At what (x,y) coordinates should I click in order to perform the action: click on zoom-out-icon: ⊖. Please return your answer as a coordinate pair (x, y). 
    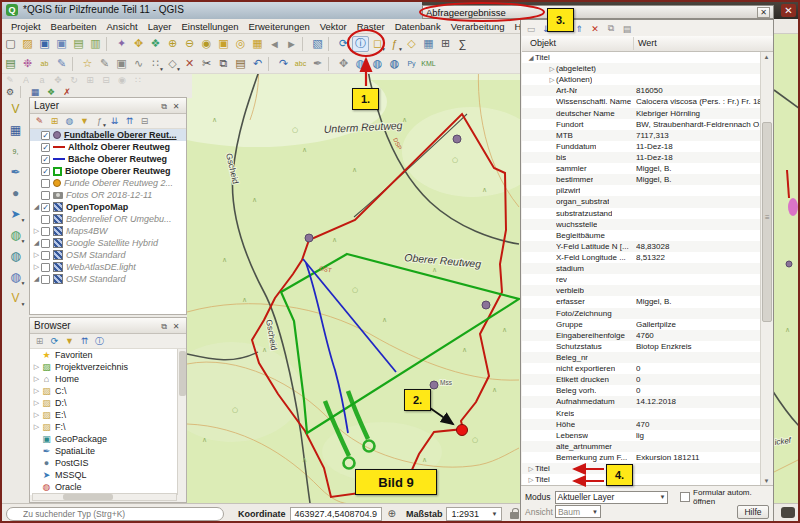
    Looking at the image, I should click on (190, 44).